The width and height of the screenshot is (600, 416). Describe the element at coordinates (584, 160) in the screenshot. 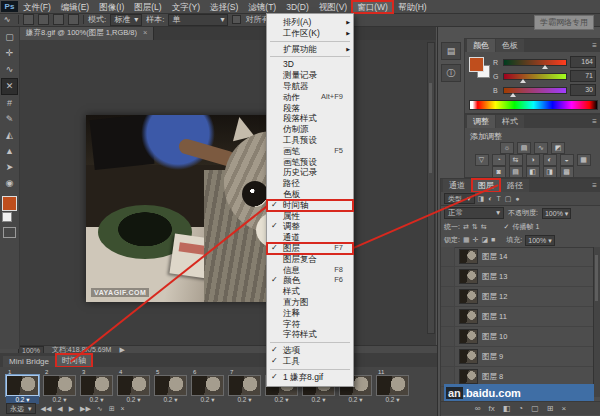

I see `adjustment-icon: ▦` at that location.